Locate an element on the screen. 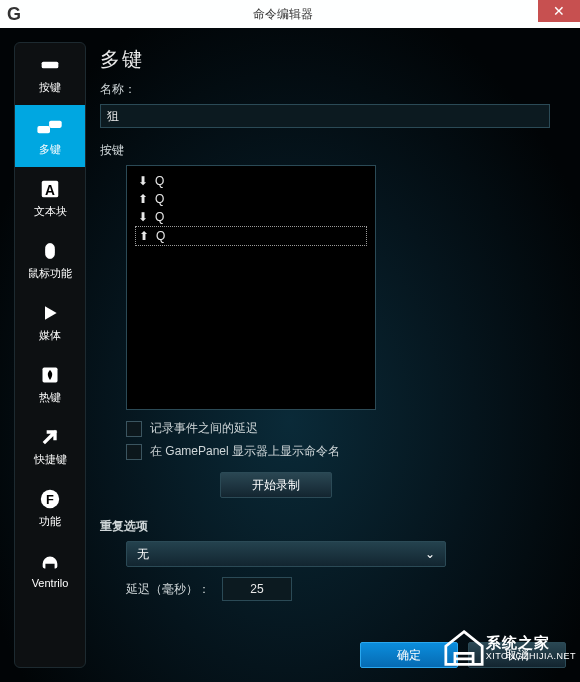 The width and height of the screenshot is (580, 682). record-delay-checkbox-row: 记录事件之间的延迟 is located at coordinates (346, 428).